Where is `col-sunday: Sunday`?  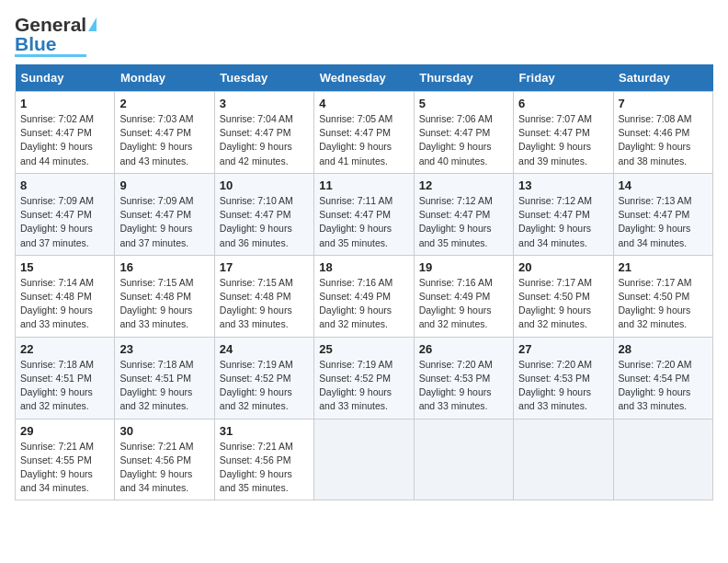 col-sunday: Sunday is located at coordinates (65, 78).